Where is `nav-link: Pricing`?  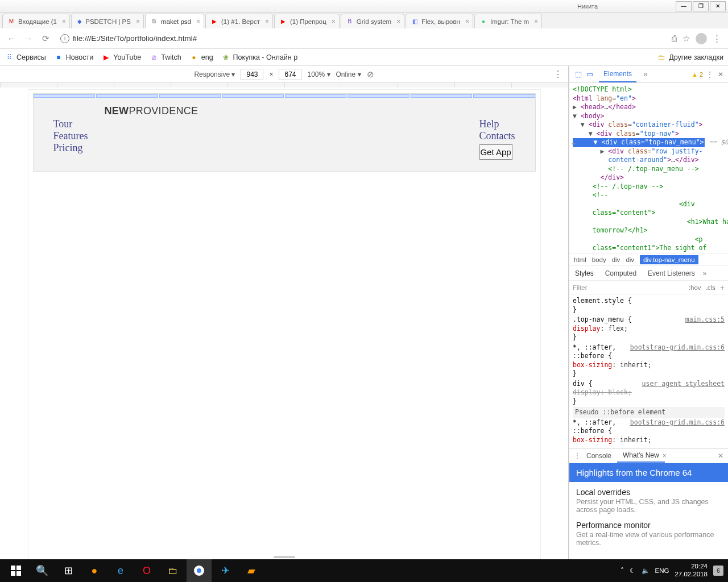 nav-link: Pricing is located at coordinates (71, 148).